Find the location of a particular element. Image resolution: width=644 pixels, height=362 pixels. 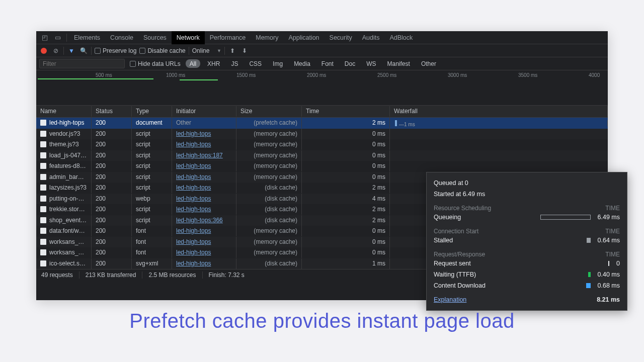

col-size: Size is located at coordinates (269, 112).